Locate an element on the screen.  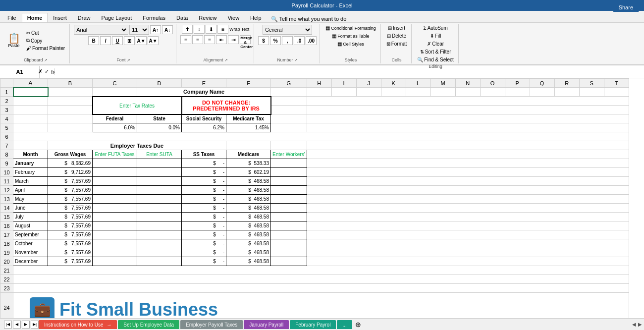
copy-button: ⧉ Copy is located at coordinates (46, 41).